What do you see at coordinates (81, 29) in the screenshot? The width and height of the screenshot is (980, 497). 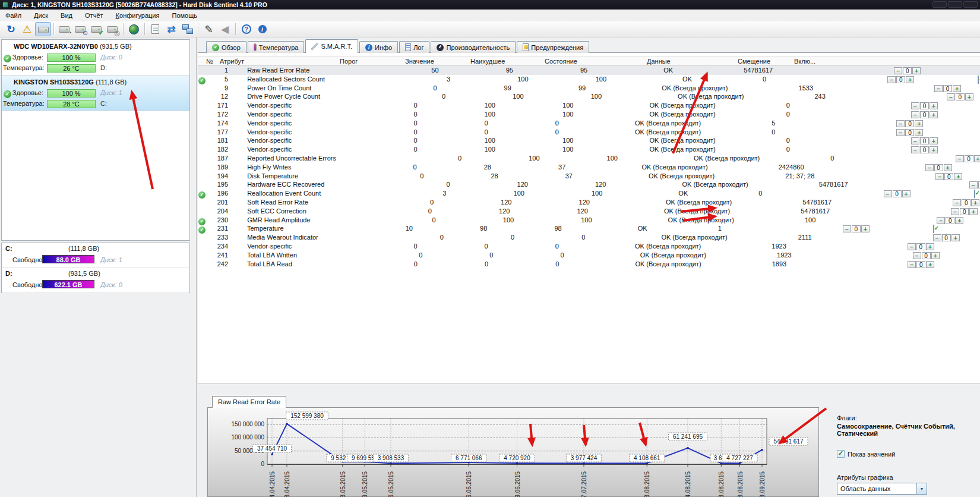 I see `disk-schedule-icon: ⊙` at bounding box center [81, 29].